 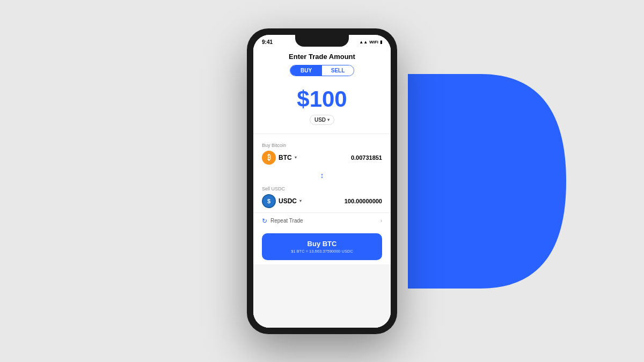 What do you see at coordinates (287, 221) in the screenshot?
I see `repeat-trade-label: Repeat Trade` at bounding box center [287, 221].